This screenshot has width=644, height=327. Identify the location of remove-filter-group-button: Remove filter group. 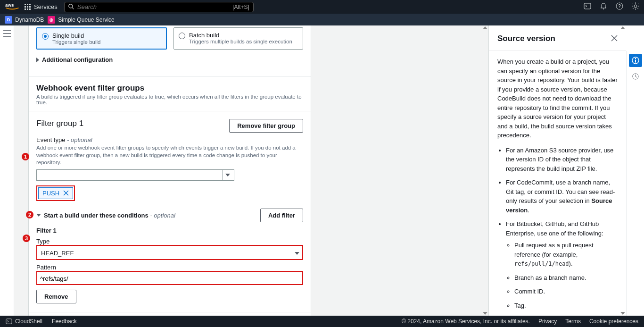
(266, 126).